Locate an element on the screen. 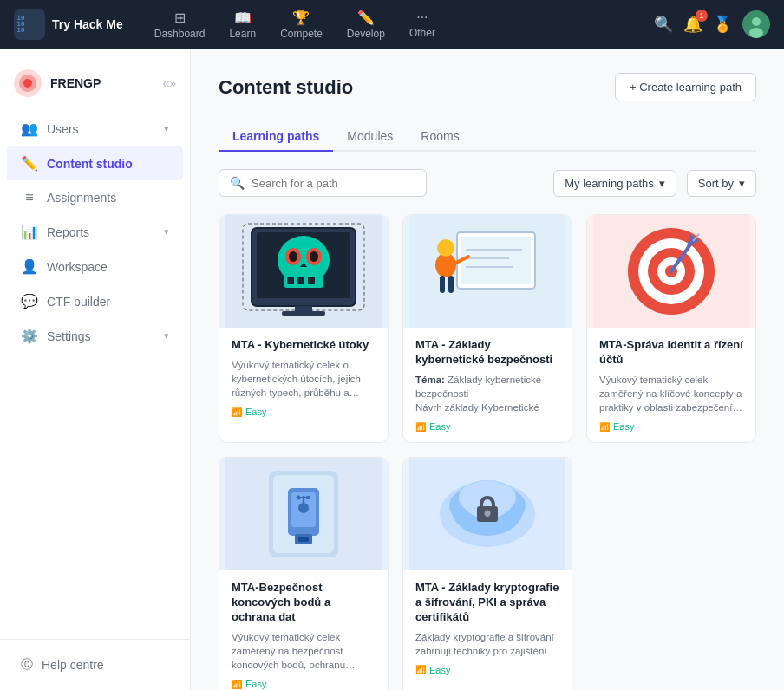 The image size is (784, 690). card-image-cloud is located at coordinates (487, 514).